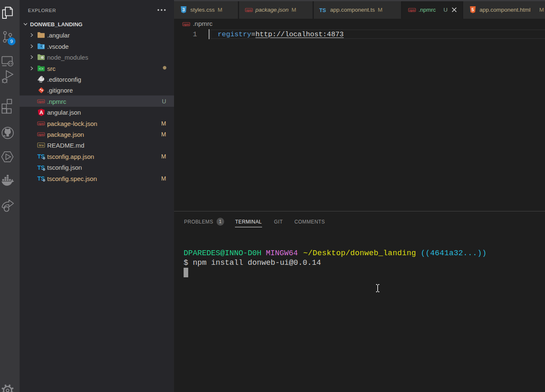 Image resolution: width=545 pixels, height=392 pixels. What do you see at coordinates (323, 10) in the screenshot?
I see `svg-text: TS` at bounding box center [323, 10].